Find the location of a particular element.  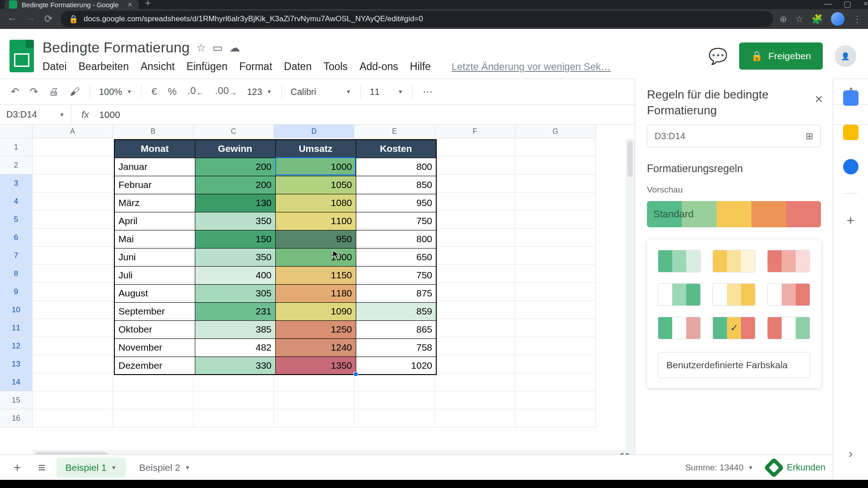

comments-icon: 💬 is located at coordinates (718, 56).